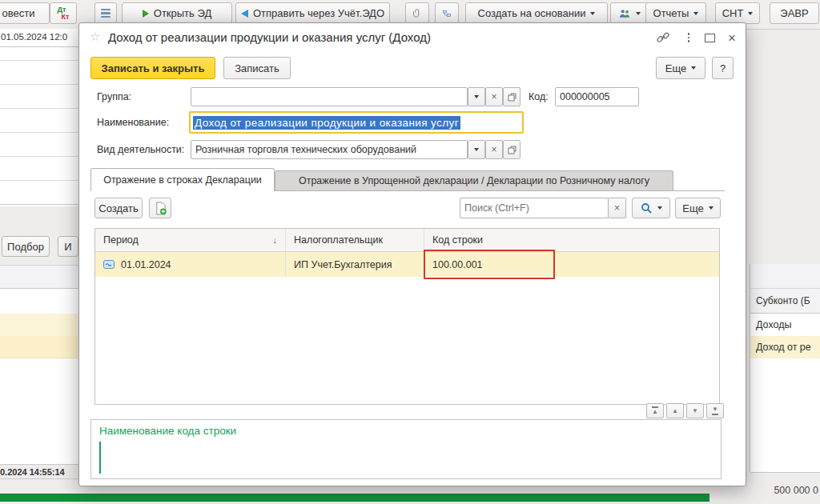  I want to click on column-line-code: Код строки, so click(572, 240).